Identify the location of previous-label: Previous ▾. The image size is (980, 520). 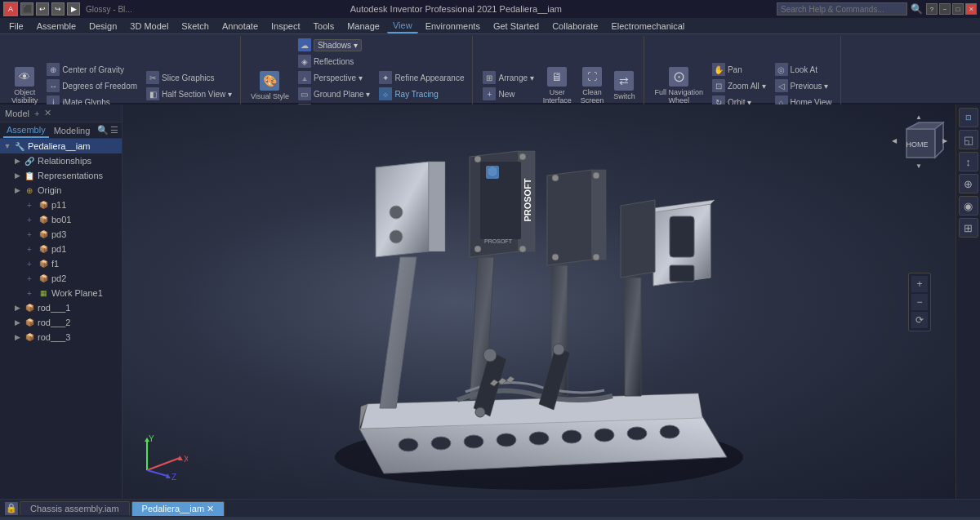
(810, 87).